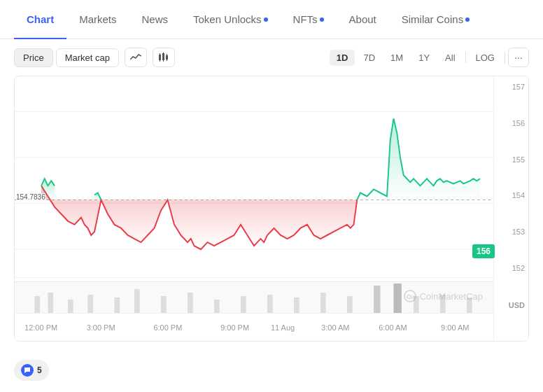 The height and width of the screenshot is (392, 543). Describe the element at coordinates (455, 328) in the screenshot. I see `x-label-8: 9:00 AM` at that location.